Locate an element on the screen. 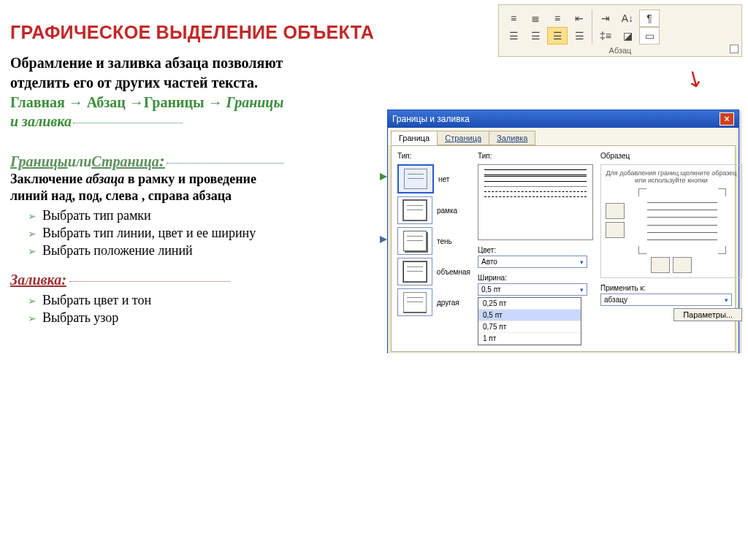  section-fill-text: Заливка: is located at coordinates (38, 280).